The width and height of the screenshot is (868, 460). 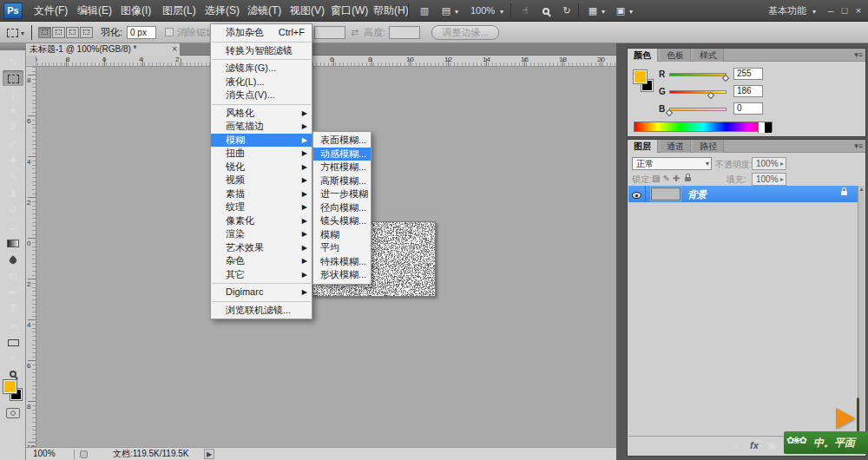 I want to click on blue-value-input: 0, so click(x=748, y=108).